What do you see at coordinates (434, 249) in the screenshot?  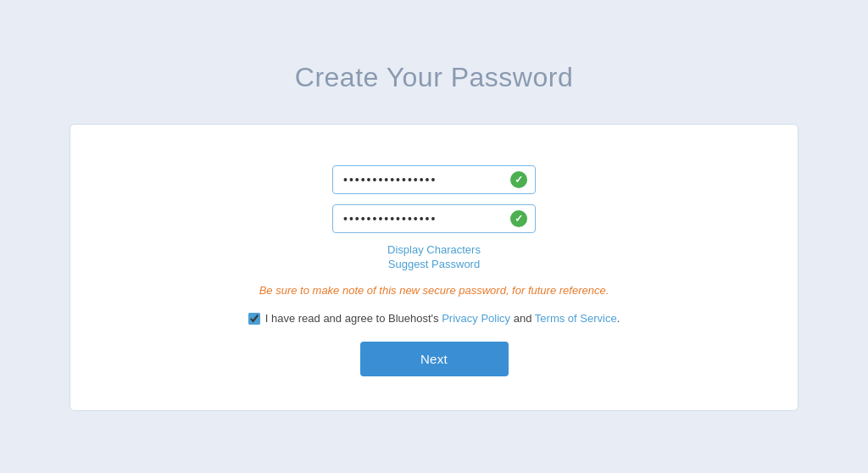 I see `display-characters-link: Display Characters` at bounding box center [434, 249].